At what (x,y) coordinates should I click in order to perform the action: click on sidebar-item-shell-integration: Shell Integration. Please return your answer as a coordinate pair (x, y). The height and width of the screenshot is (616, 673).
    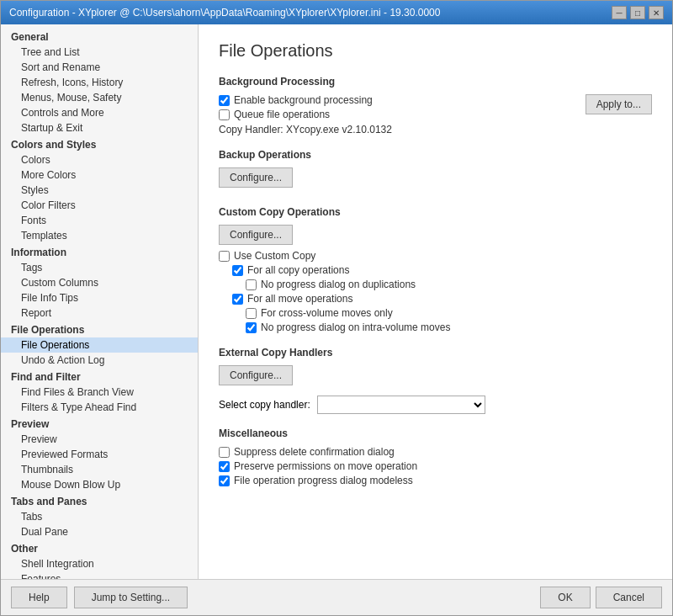
    Looking at the image, I should click on (99, 564).